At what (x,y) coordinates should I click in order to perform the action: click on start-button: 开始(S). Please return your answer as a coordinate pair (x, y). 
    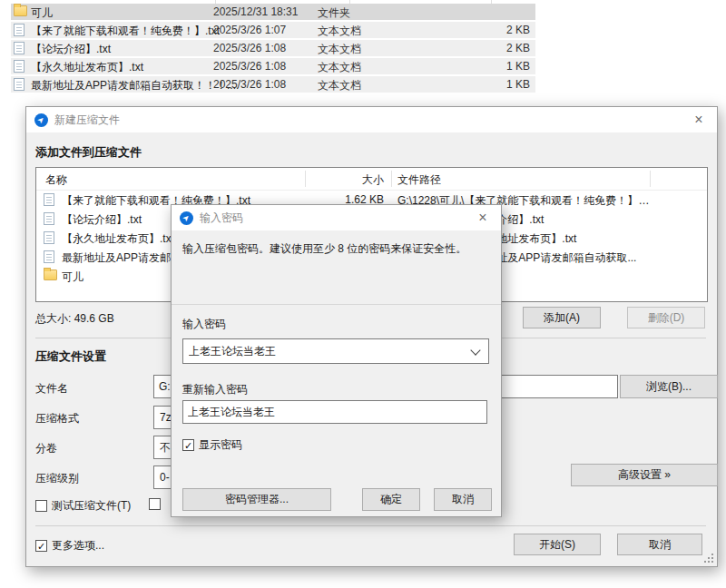
    Looking at the image, I should click on (557, 544).